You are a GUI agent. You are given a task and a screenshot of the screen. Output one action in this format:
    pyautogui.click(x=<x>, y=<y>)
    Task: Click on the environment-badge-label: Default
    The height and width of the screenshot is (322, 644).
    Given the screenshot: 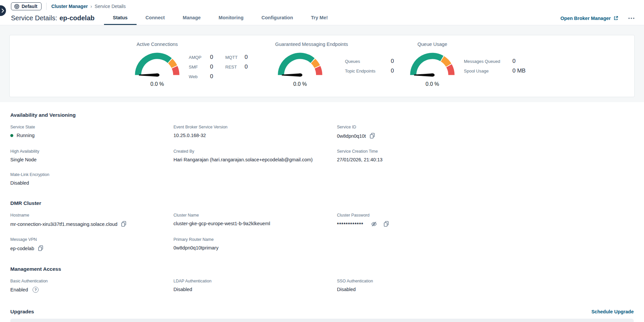 What is the action you would take?
    pyautogui.click(x=29, y=6)
    